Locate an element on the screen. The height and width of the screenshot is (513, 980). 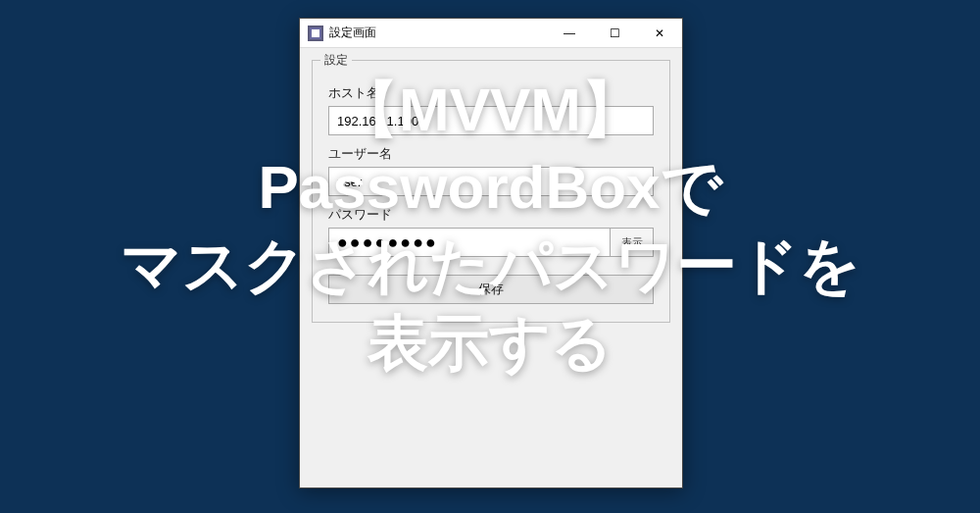
host-label: ホスト名 is located at coordinates (491, 93).